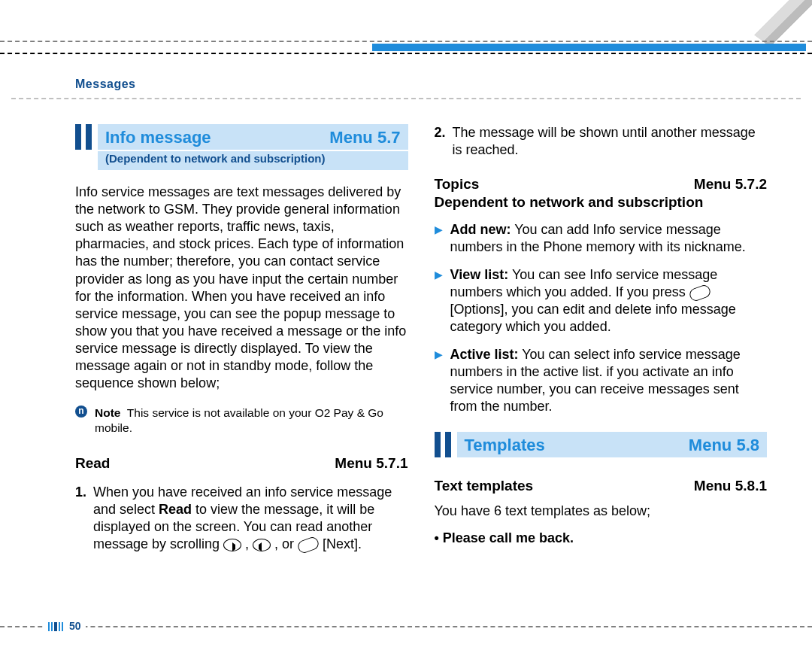 This screenshot has width=812, height=650. What do you see at coordinates (406, 99) in the screenshot?
I see `sub-rule` at bounding box center [406, 99].